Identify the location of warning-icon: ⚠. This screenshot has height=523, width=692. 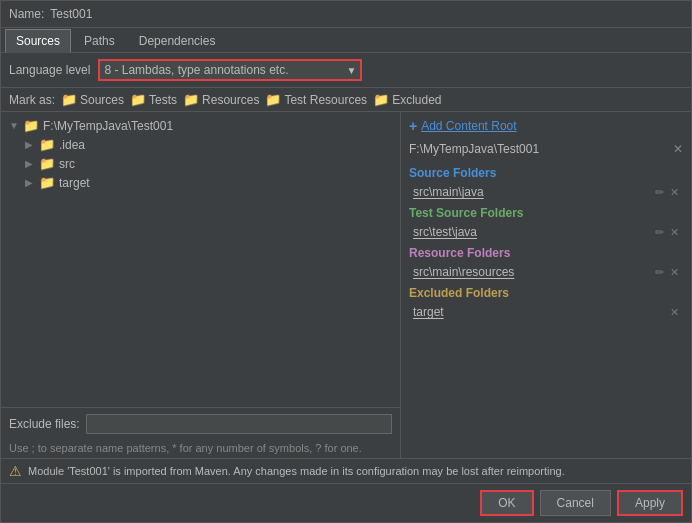
(16, 471).